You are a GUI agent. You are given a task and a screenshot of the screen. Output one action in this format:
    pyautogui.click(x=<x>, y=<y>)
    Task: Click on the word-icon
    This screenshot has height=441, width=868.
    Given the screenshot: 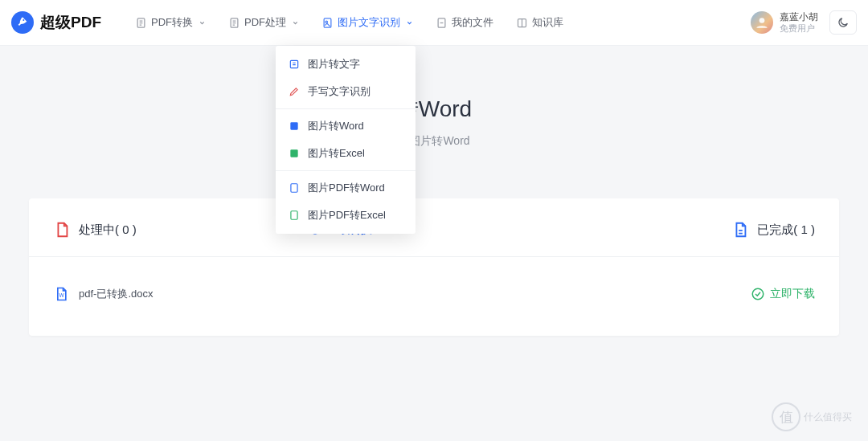 What is the action you would take?
    pyautogui.click(x=294, y=126)
    